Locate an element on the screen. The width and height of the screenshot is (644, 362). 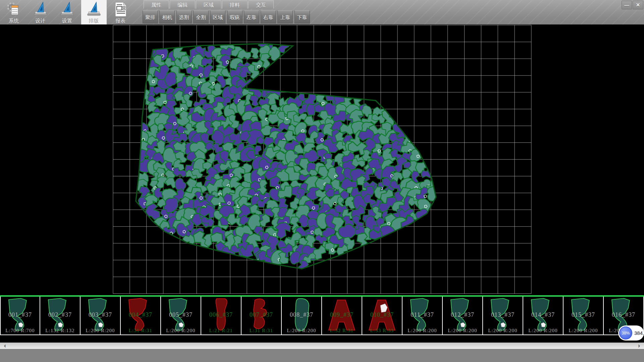
toolbar-button-报表: 报表 is located at coordinates (120, 12).